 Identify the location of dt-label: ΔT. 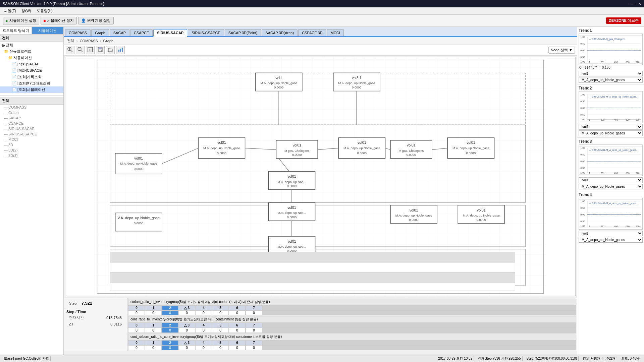
(81, 324).